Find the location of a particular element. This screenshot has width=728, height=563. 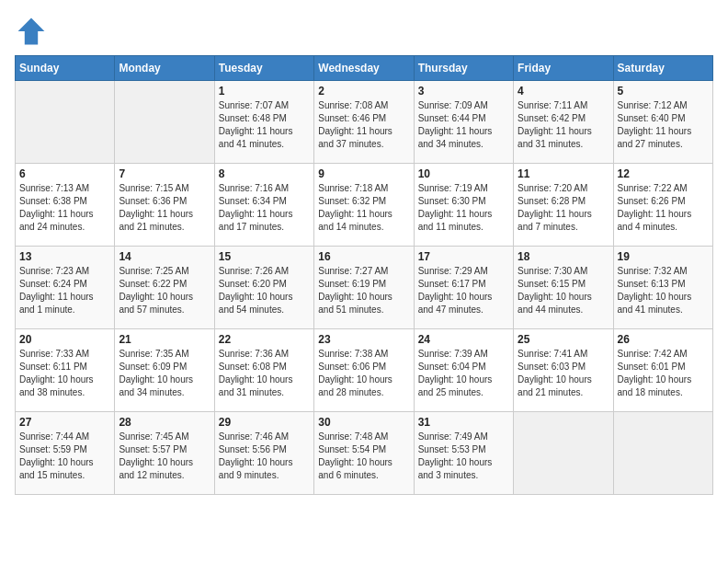

day-number: 22 is located at coordinates (265, 339).